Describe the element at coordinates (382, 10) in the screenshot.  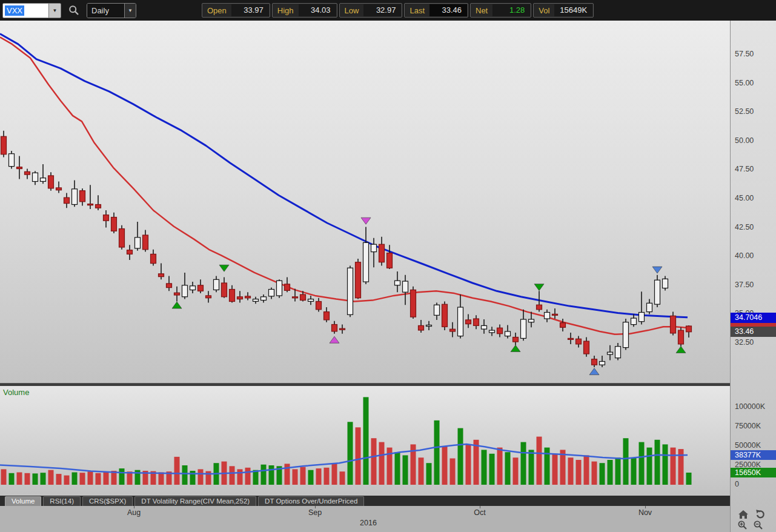
I see `quote-value: 32.97` at that location.